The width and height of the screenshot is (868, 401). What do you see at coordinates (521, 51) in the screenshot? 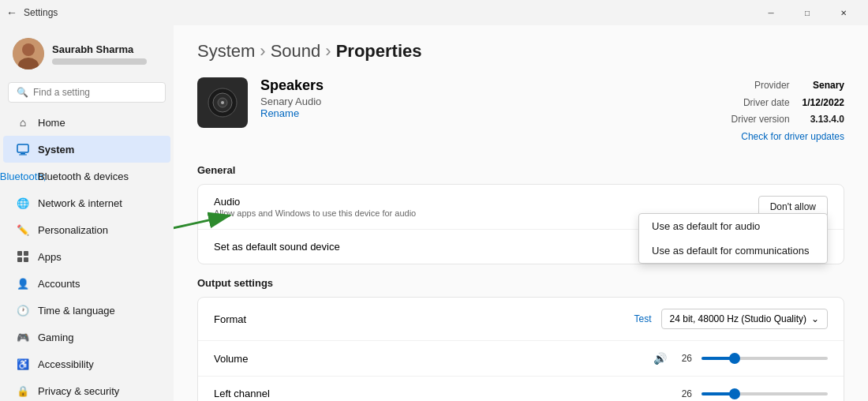
I see `breadcrumb: System › Sound › Properties` at bounding box center [521, 51].